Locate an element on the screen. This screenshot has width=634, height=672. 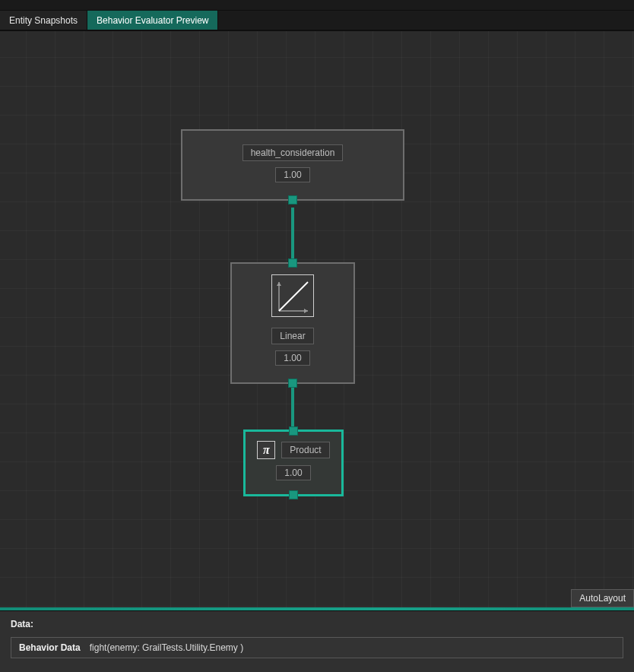
curve-thumbnail is located at coordinates (293, 296).